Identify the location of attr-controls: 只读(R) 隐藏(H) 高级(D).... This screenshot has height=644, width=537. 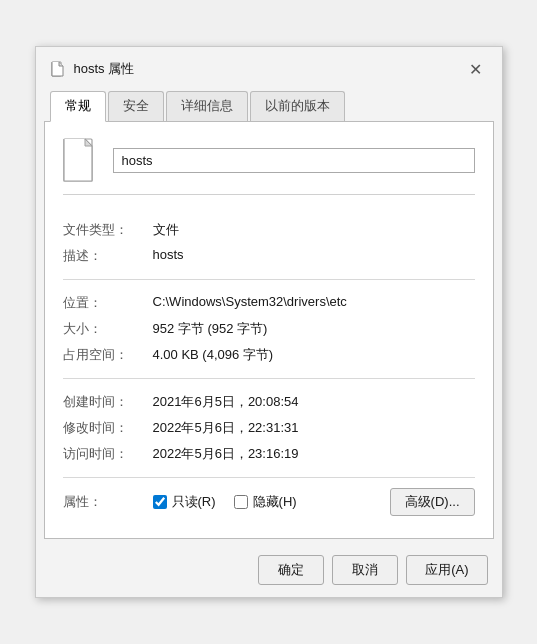
(314, 502).